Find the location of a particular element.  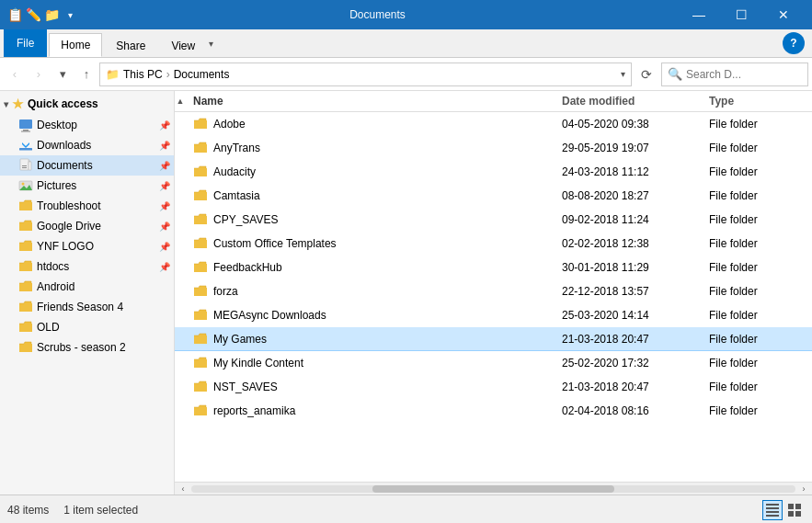

file-name-mygames: My Games is located at coordinates (370, 339).